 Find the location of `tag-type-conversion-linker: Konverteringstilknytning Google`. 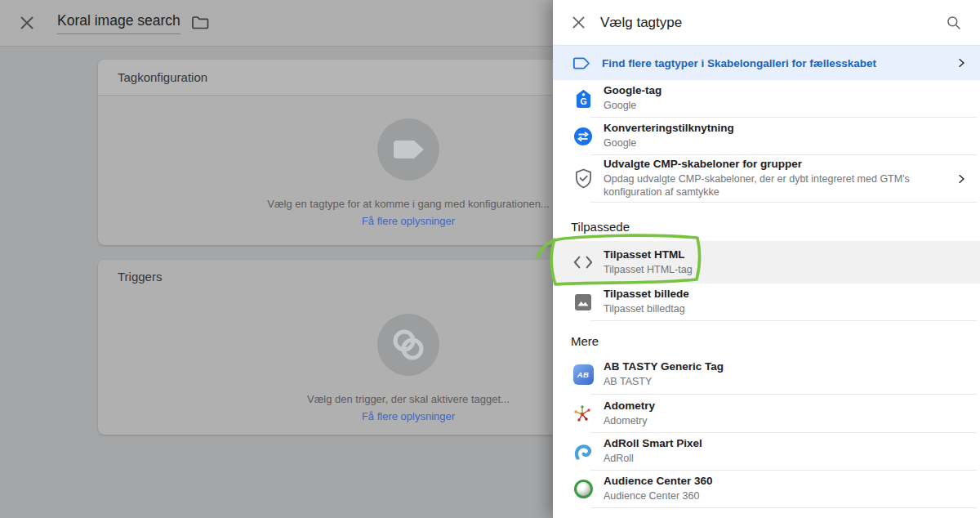

tag-type-conversion-linker: Konverteringstilknytning Google is located at coordinates (766, 136).